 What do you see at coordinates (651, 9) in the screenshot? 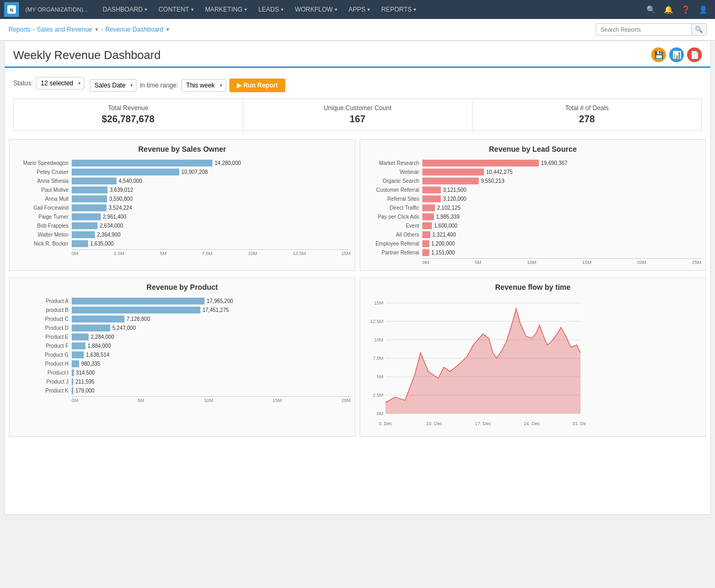
I see `search-icon: 🔍` at bounding box center [651, 9].